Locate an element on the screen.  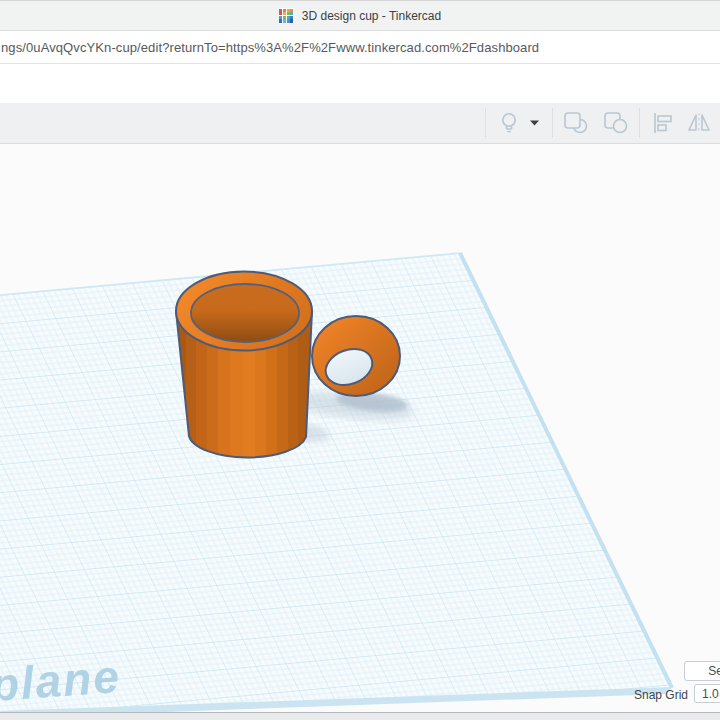
lightbulb-icon is located at coordinates (509, 123).